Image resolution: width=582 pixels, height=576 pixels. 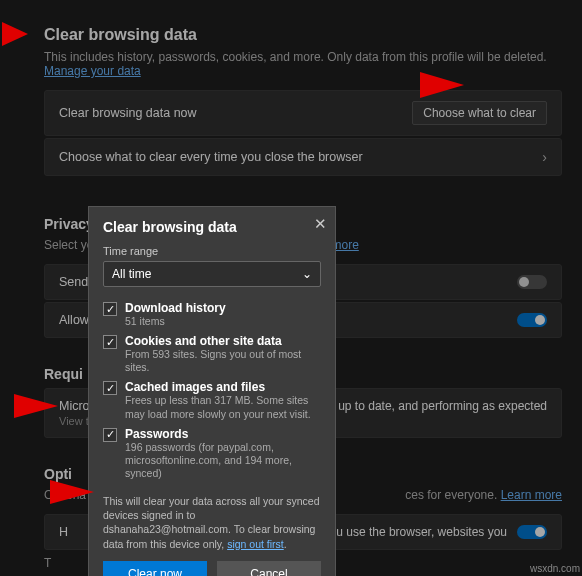 I want to click on time-range-value: All time, so click(x=132, y=274).